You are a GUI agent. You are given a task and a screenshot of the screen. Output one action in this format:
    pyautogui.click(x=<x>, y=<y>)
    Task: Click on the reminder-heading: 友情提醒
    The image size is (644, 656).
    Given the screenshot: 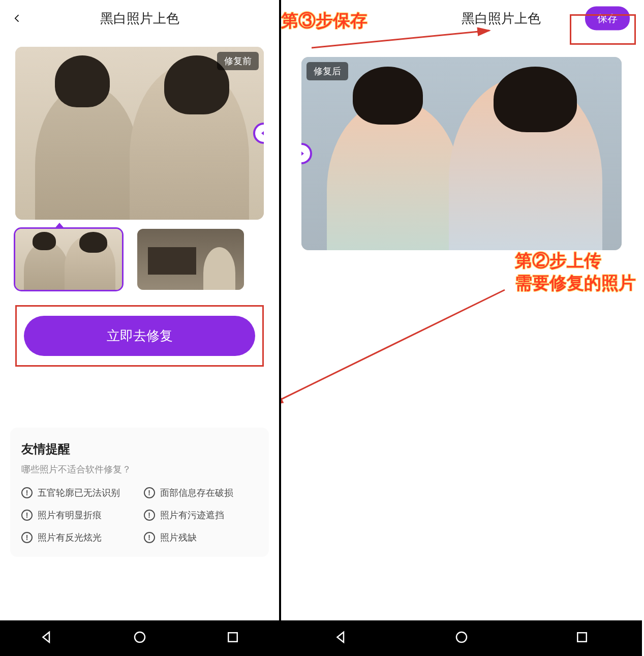 What is the action you would take?
    pyautogui.click(x=139, y=449)
    